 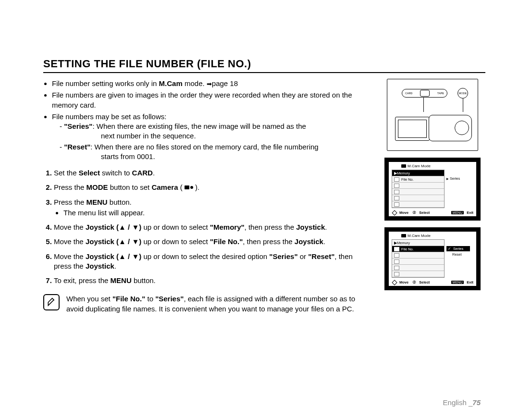 I want to click on bullet-3: File numbers may be set as follows: "Ser…, so click(x=211, y=136).